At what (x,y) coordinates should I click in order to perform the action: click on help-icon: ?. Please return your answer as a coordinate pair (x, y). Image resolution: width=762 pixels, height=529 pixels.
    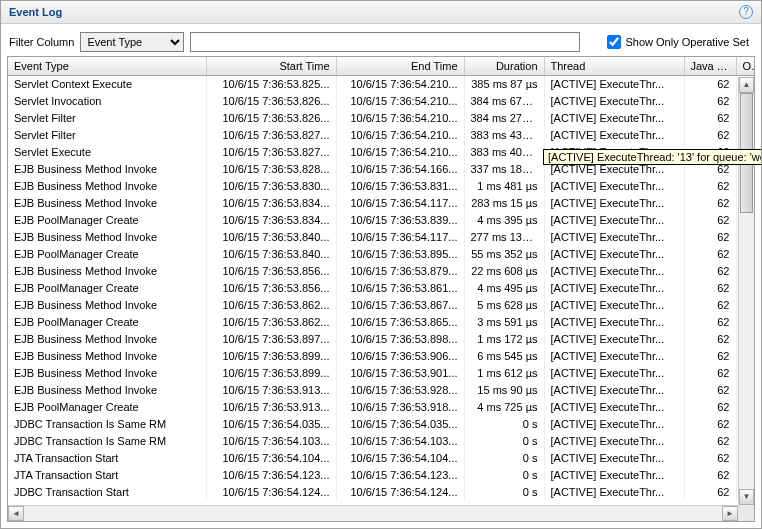
    Looking at the image, I should click on (746, 12).